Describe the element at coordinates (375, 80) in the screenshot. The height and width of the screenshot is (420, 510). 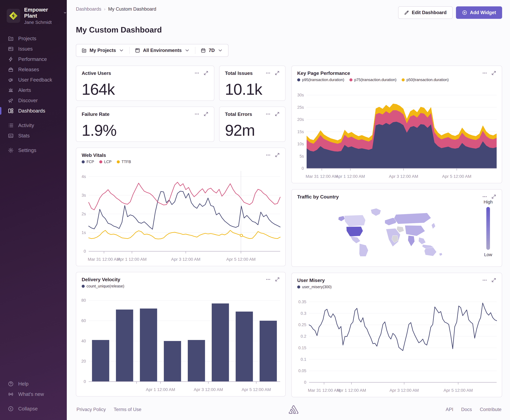
I see `legend-label: p75(transaction.duration)` at that location.